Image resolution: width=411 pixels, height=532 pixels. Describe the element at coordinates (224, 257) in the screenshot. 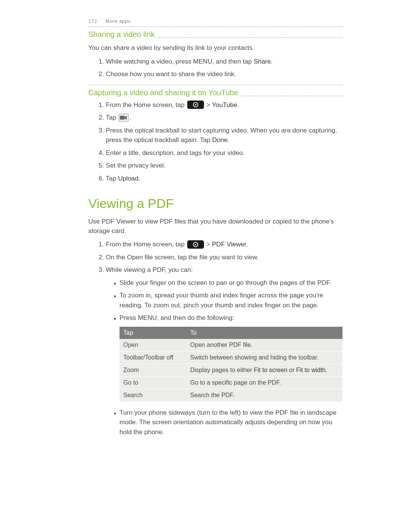

I see `list-item: On the Open file screen, tap the file yo…` at that location.